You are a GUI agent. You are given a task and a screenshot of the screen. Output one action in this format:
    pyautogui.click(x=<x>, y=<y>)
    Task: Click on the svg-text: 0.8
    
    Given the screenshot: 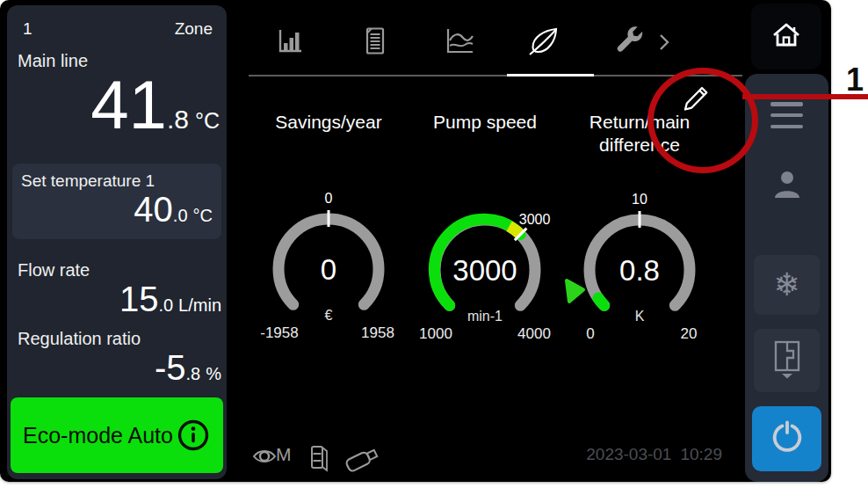 What is the action you would take?
    pyautogui.click(x=640, y=271)
    